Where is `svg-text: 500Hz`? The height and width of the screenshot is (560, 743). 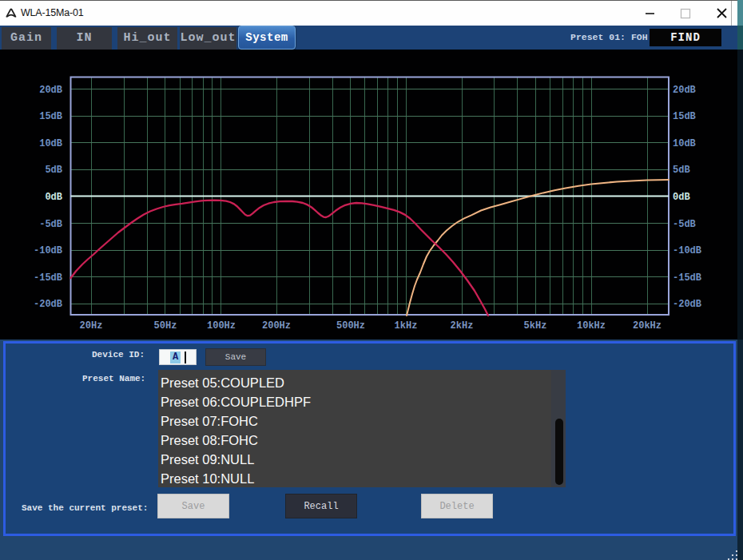
svg-text: 500Hz is located at coordinates (351, 326).